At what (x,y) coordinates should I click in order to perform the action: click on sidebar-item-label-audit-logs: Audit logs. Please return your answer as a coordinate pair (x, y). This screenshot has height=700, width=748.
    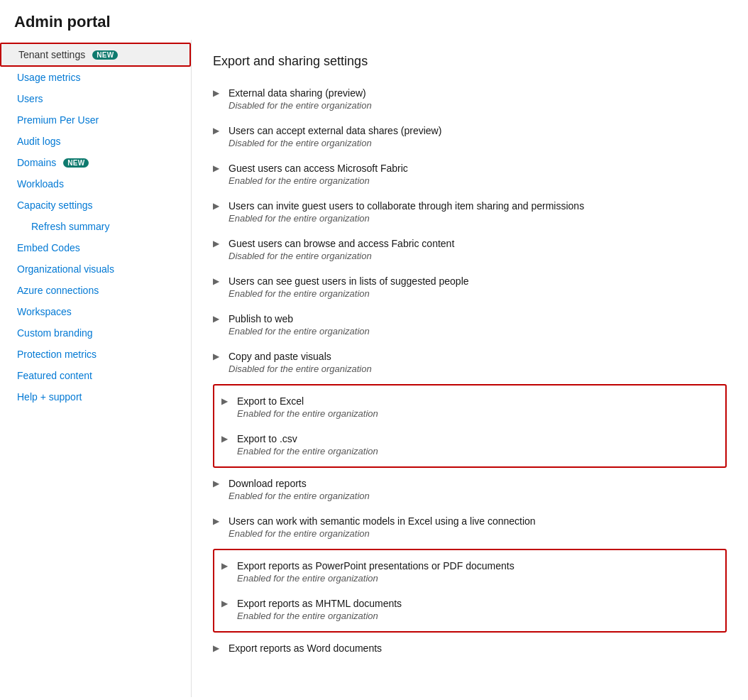
    Looking at the image, I should click on (38, 141).